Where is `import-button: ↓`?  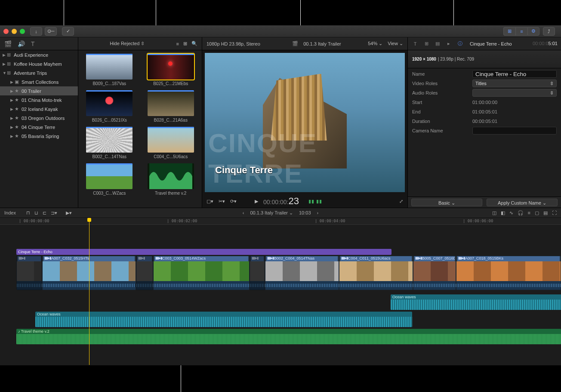 import-button: ↓ is located at coordinates (36, 31).